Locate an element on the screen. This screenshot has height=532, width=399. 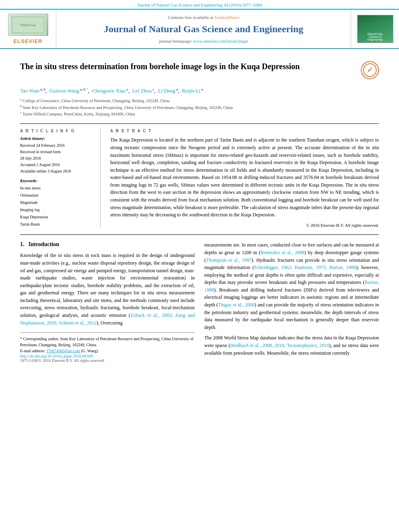
introduction-right-para1: measurements are. In most cases, conduct… is located at coordinates (292, 286).